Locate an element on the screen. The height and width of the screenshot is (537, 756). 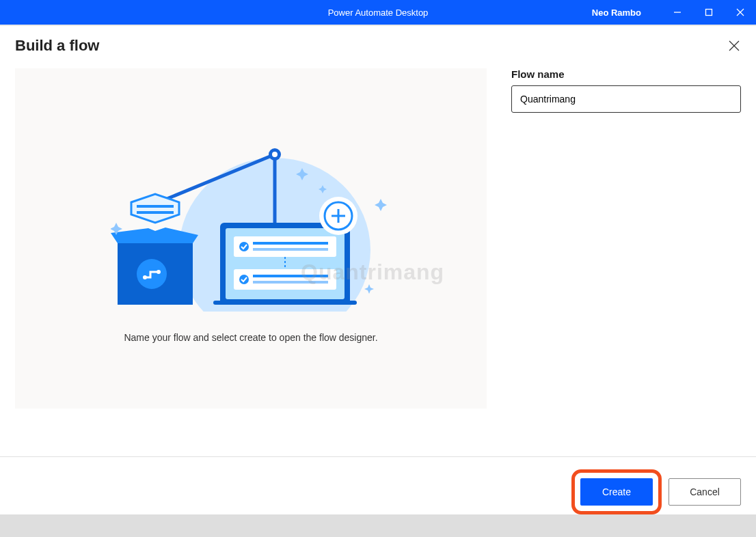
flow-illustration is located at coordinates (251, 223).